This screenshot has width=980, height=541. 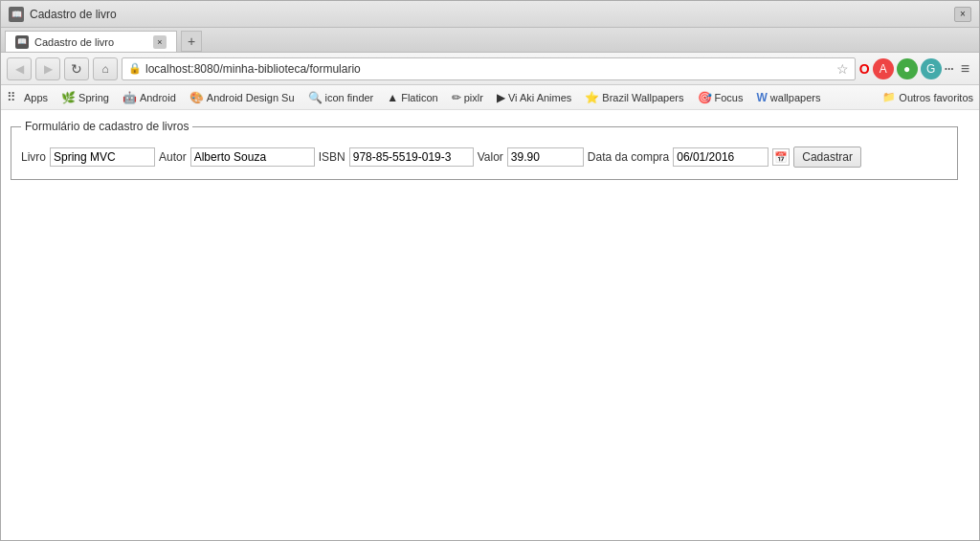 What do you see at coordinates (963, 14) in the screenshot?
I see `tab-close-button: ×` at bounding box center [963, 14].